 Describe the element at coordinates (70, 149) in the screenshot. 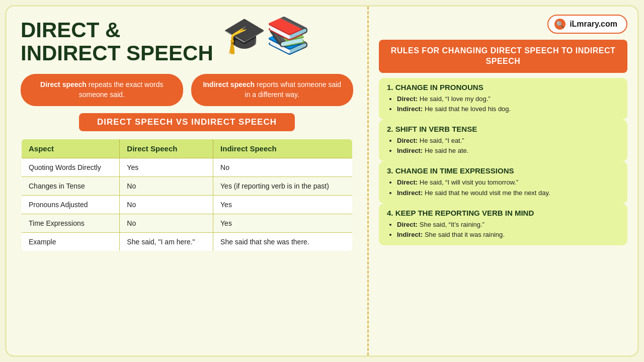

I see `col-aspect: Aspect` at that location.